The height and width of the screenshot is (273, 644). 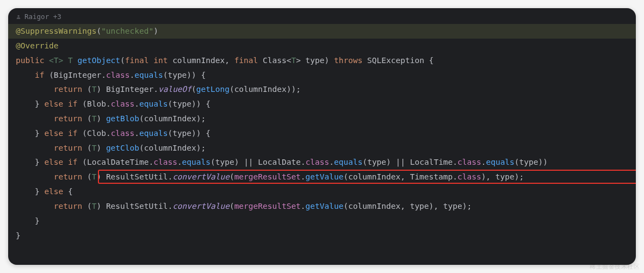 I want to click on code-line: @SuppressWarnings("unchecked"), so click(x=322, y=32).